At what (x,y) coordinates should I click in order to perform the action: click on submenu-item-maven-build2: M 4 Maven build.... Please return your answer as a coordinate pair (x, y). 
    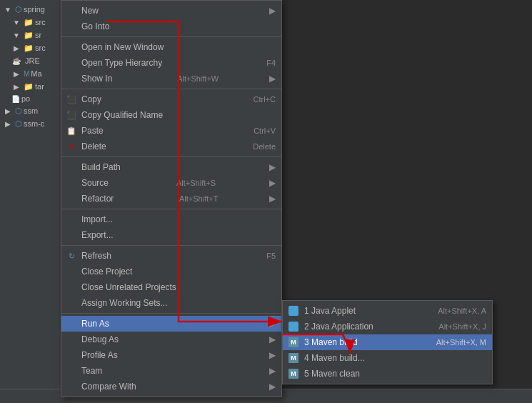
    Looking at the image, I should click on (387, 358).